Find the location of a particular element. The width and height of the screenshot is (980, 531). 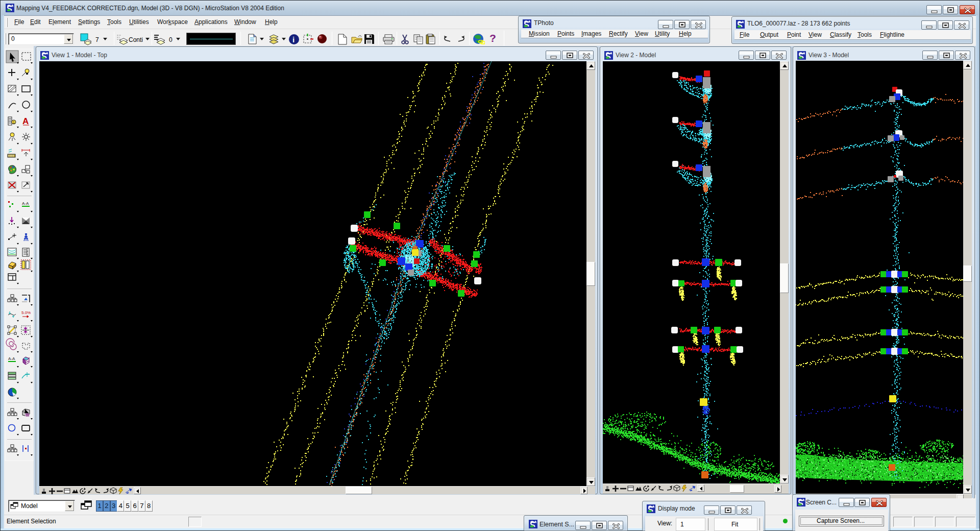

svg-text: A is located at coordinates (26, 122).